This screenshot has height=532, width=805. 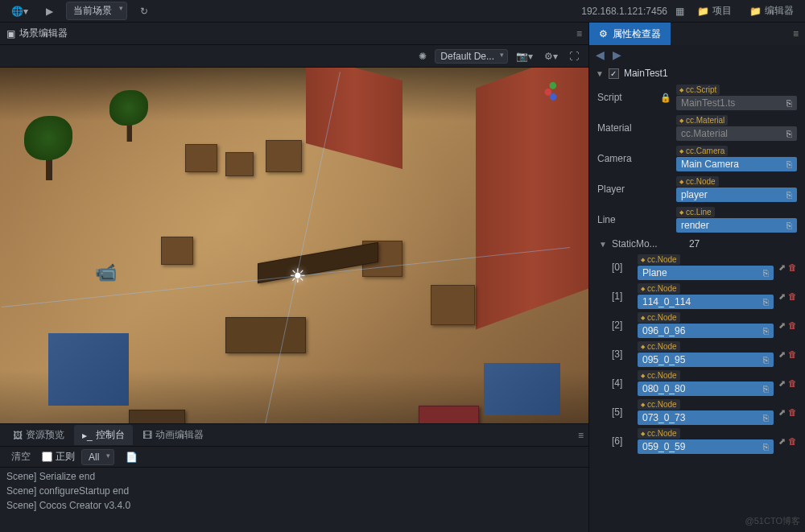 I want to click on nav-back-icon: ◀, so click(x=601, y=55).